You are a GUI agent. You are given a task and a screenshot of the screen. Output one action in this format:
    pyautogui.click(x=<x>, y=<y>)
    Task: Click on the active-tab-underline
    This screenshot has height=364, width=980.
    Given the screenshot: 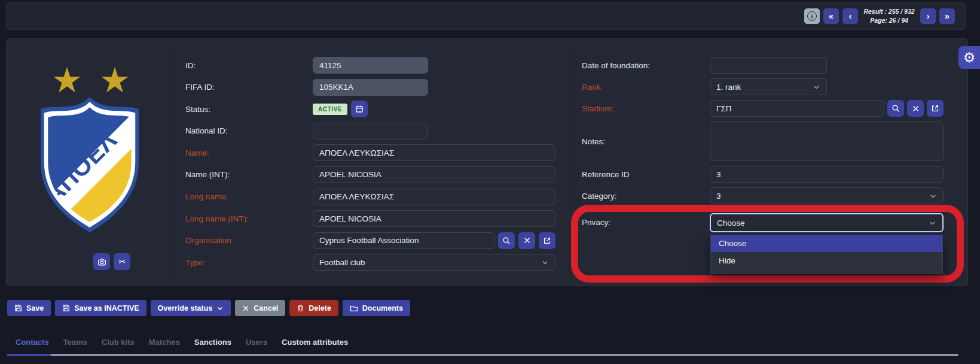 What is the action you would take?
    pyautogui.click(x=29, y=355)
    